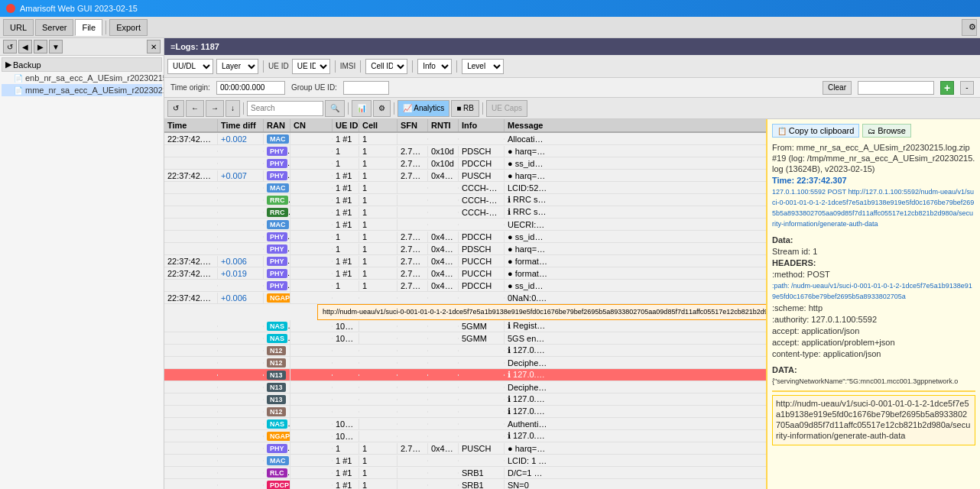 The width and height of the screenshot is (980, 489). Describe the element at coordinates (378, 151) in the screenshot. I see `cell-cell: 1` at that location.